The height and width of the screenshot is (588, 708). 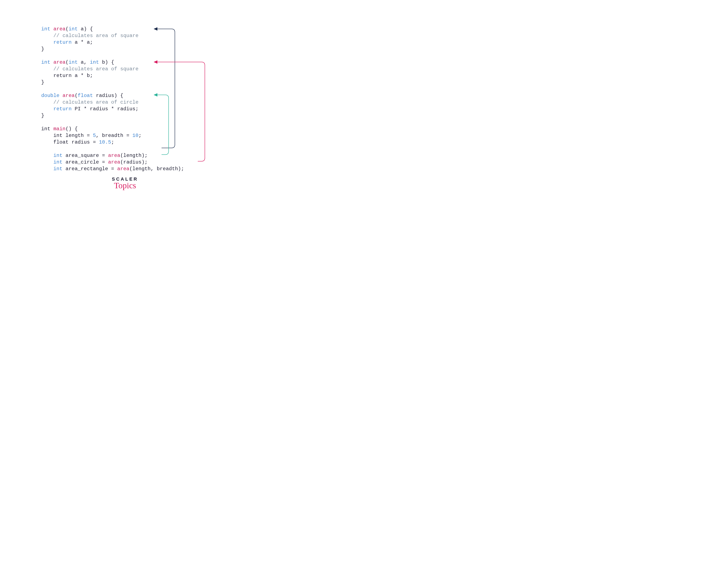 What do you see at coordinates (90, 36) in the screenshot?
I see `comment-sq: // calculates area of square` at bounding box center [90, 36].